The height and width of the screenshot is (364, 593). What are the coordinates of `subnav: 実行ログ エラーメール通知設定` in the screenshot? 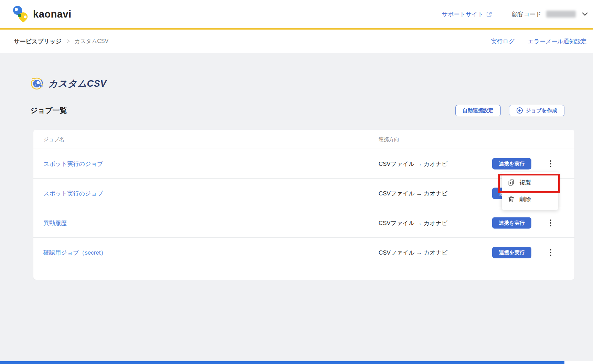 It's located at (539, 41).